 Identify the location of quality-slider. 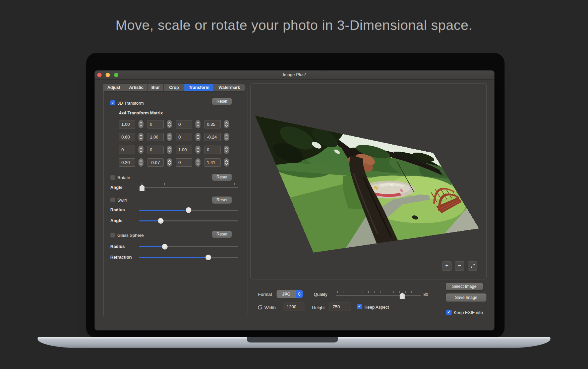
(378, 296).